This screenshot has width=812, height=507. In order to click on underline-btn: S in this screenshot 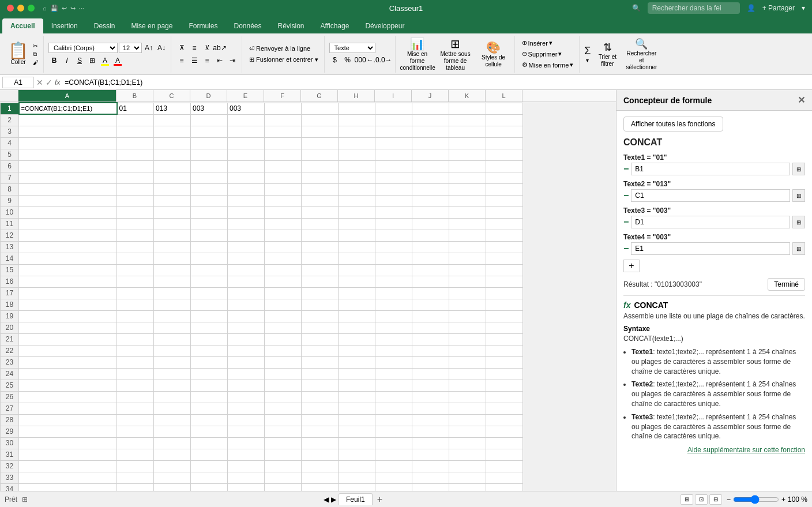, I will do `click(80, 61)`.